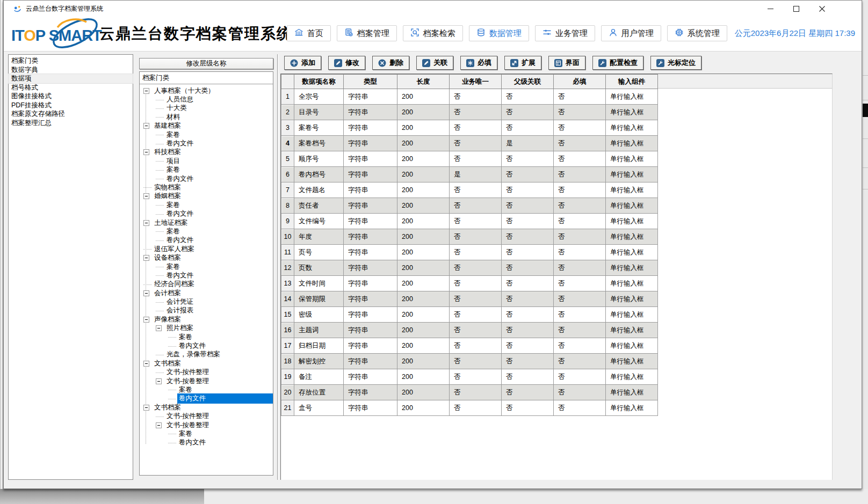 Image resolution: width=868 pixels, height=504 pixels. Describe the element at coordinates (303, 63) in the screenshot. I see `add-button: 添加` at that location.